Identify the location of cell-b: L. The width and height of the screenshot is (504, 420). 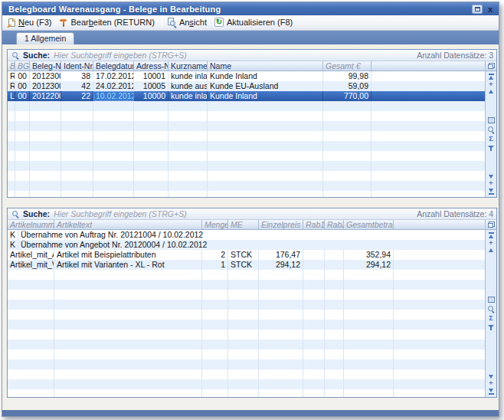
(11, 97).